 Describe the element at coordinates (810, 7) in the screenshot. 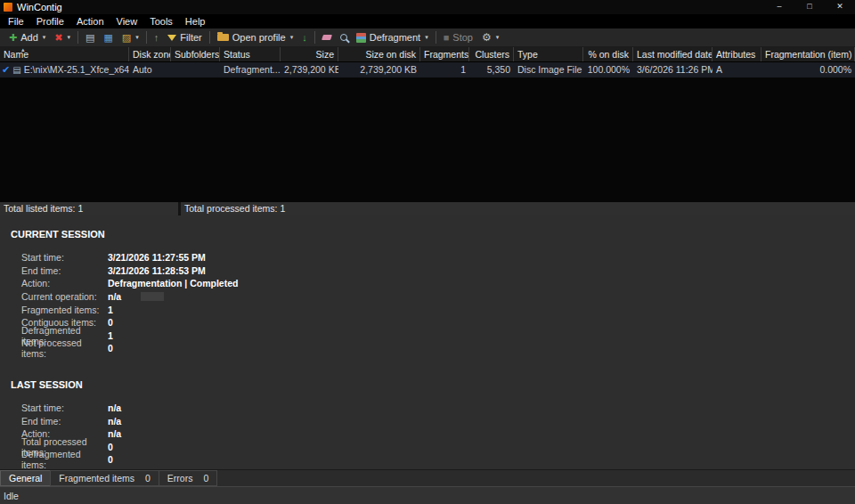

I see `maximize-button: □` at that location.